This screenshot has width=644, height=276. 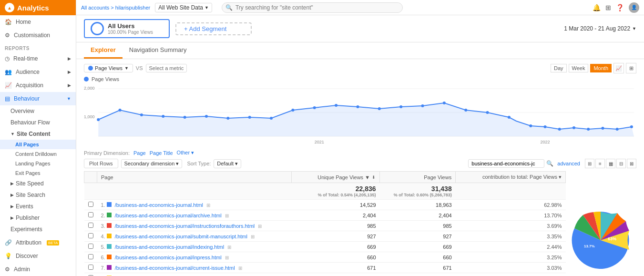 I want to click on sort-type-select: Default ▾, so click(x=227, y=164).